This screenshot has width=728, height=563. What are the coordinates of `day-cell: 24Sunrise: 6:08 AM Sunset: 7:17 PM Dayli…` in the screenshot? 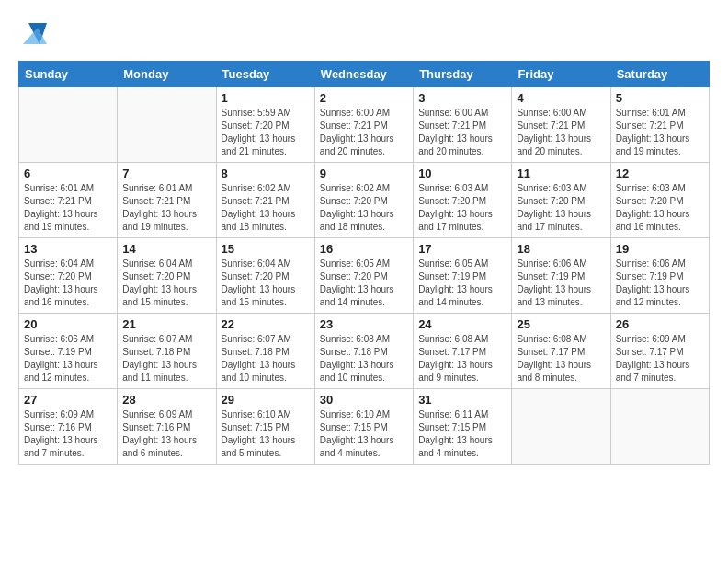 It's located at (463, 351).